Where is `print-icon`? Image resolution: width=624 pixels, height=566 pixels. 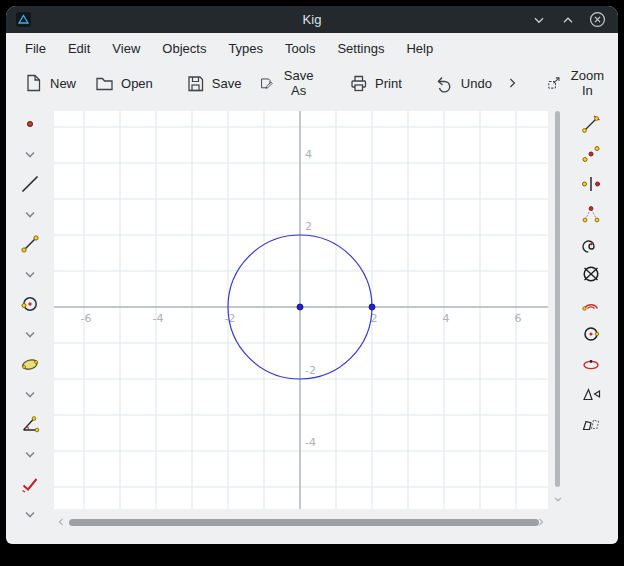
print-icon is located at coordinates (358, 83).